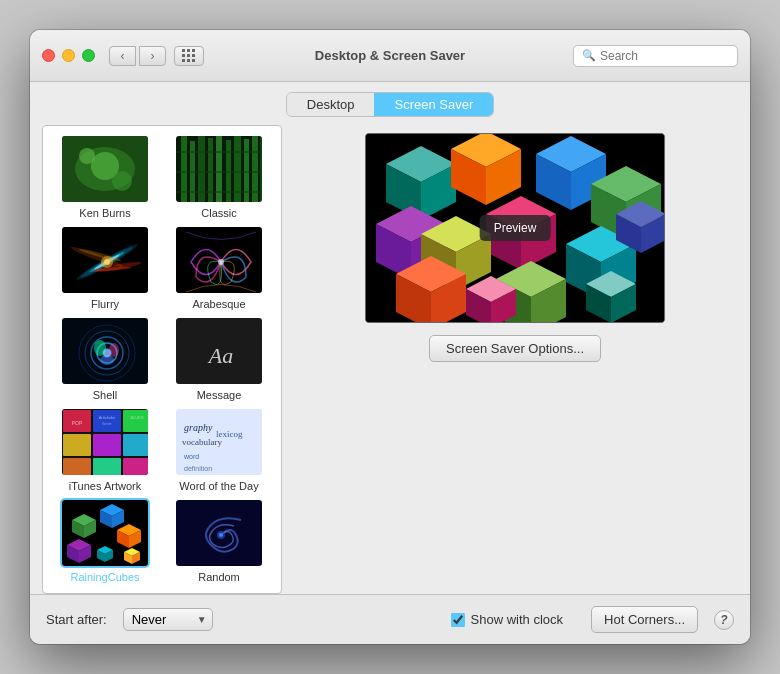 This screenshot has width=780, height=674. I want to click on segment-control-area: Desktop Screen Saver, so click(390, 104).